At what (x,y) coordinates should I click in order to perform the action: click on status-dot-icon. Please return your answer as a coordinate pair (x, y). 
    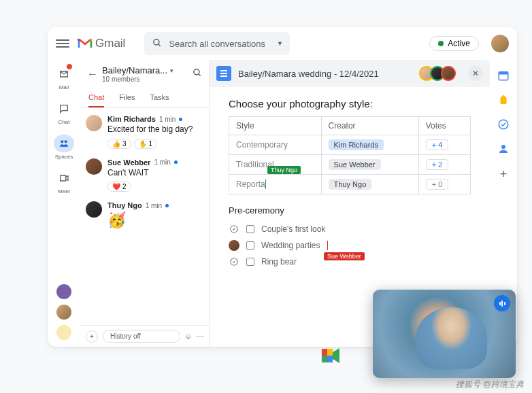
    Looking at the image, I should click on (441, 44).